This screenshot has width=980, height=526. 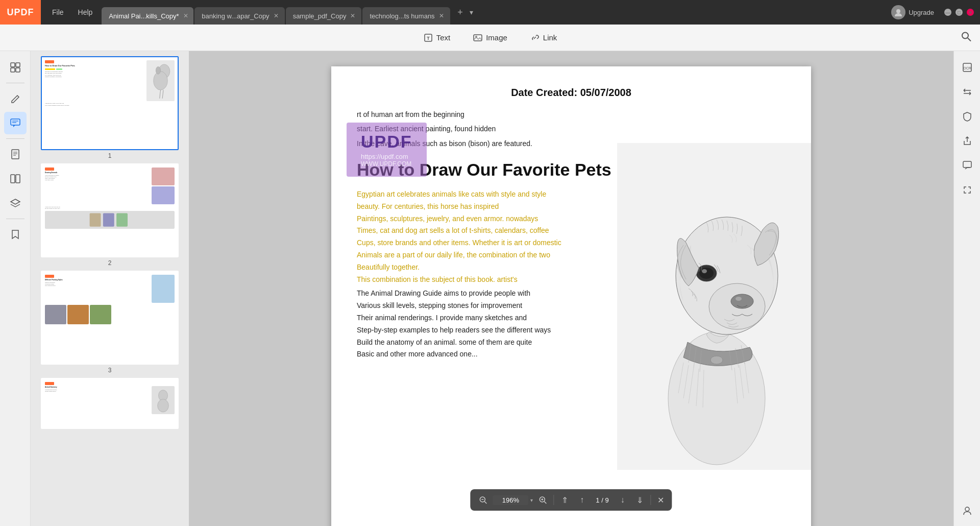 What do you see at coordinates (58, 12) in the screenshot?
I see `menu-file: File` at bounding box center [58, 12].